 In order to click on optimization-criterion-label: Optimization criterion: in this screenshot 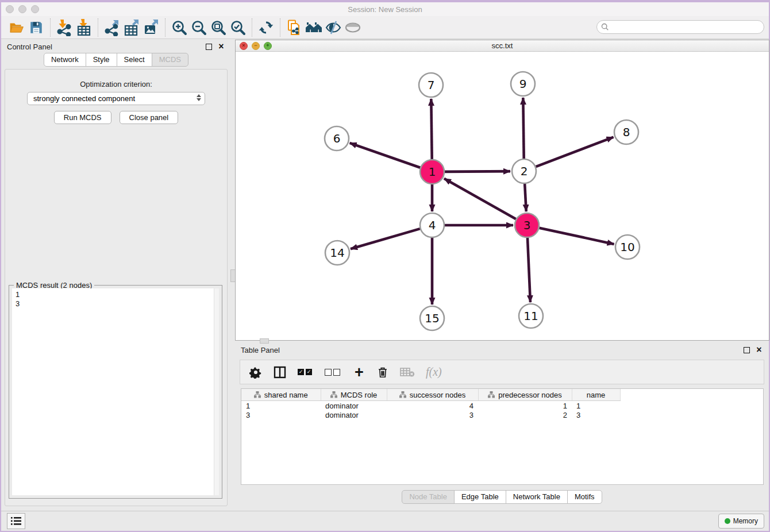, I will do `click(116, 84)`.